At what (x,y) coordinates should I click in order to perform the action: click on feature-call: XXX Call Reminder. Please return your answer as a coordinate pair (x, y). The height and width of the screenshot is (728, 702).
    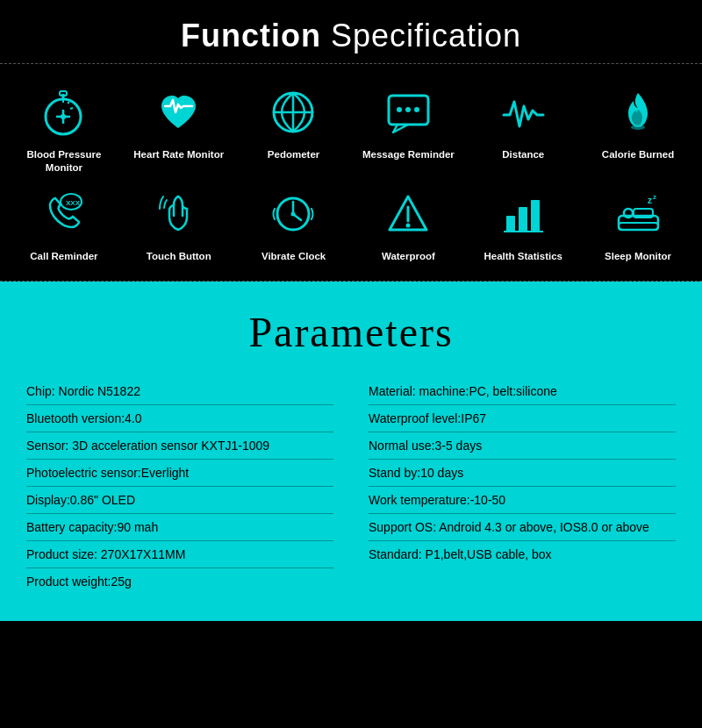
    Looking at the image, I should click on (64, 223).